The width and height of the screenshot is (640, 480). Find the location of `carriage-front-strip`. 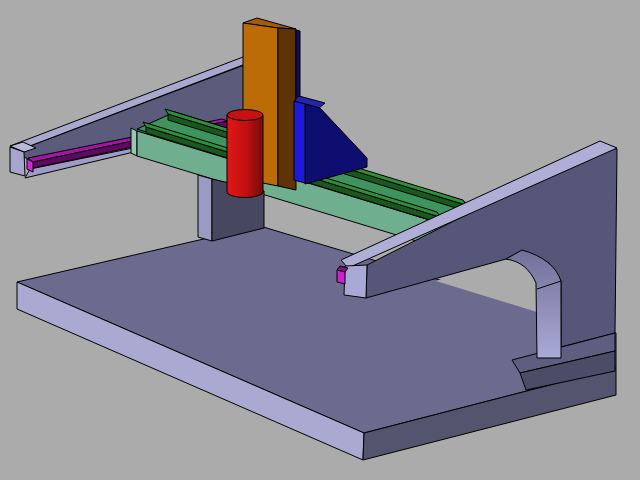

carriage-front-strip is located at coordinates (300, 142).